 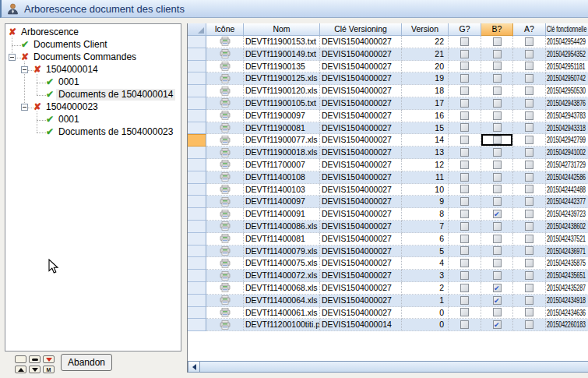 What do you see at coordinates (86, 362) in the screenshot?
I see `abandon-button: Abandon` at bounding box center [86, 362].